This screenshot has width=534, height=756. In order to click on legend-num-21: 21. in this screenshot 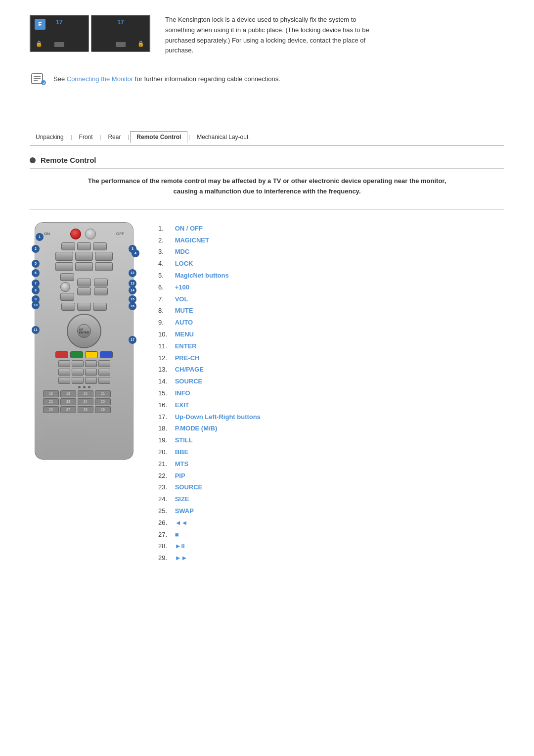, I will do `click(166, 464)`.